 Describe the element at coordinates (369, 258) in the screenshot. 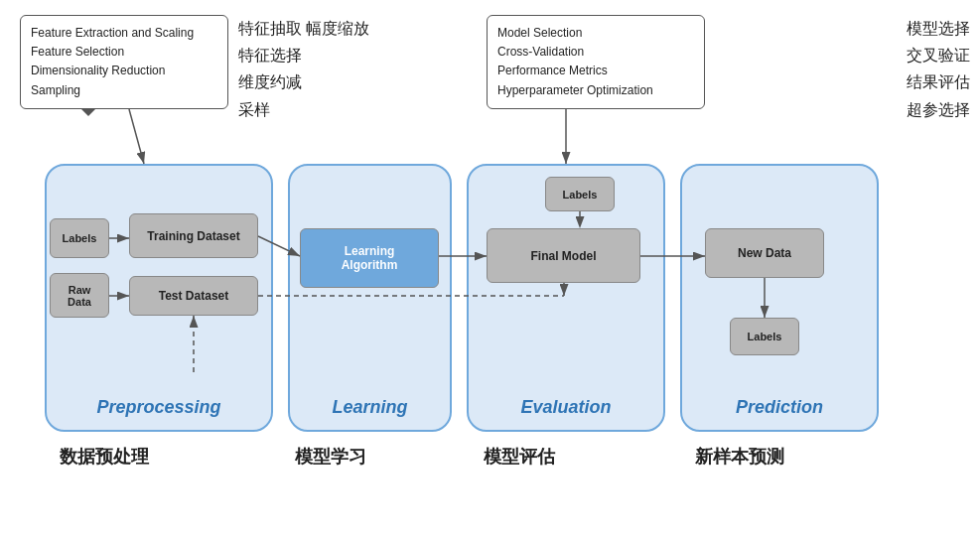

I see `box-learning-algorithm: LearningAlgorithm` at that location.